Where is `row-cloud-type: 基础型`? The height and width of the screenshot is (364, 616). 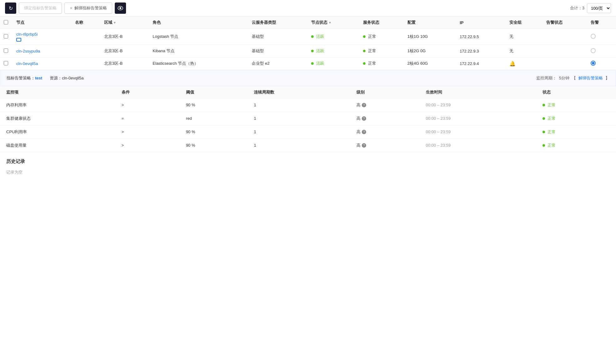
row-cloud-type: 基础型 is located at coordinates (278, 37).